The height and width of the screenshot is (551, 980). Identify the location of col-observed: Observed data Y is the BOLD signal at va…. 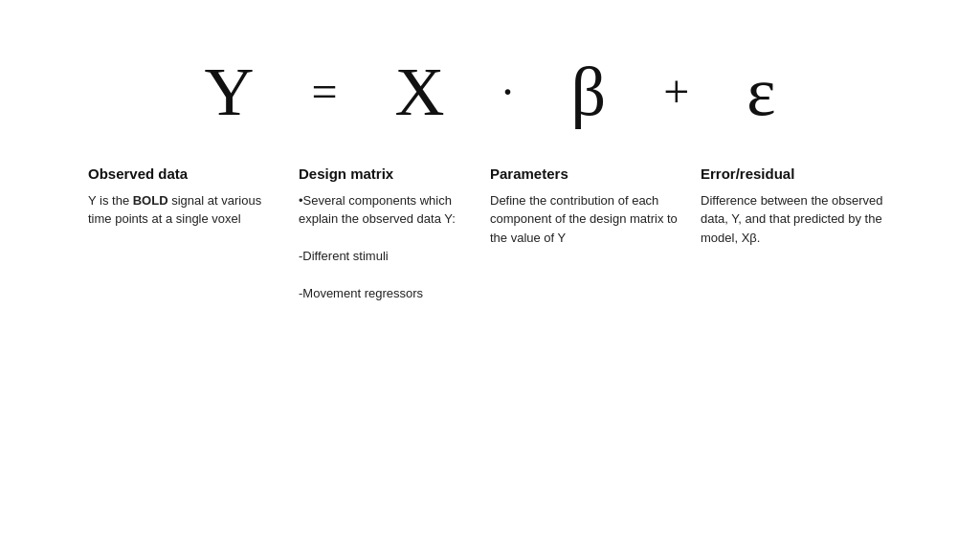
(184, 197).